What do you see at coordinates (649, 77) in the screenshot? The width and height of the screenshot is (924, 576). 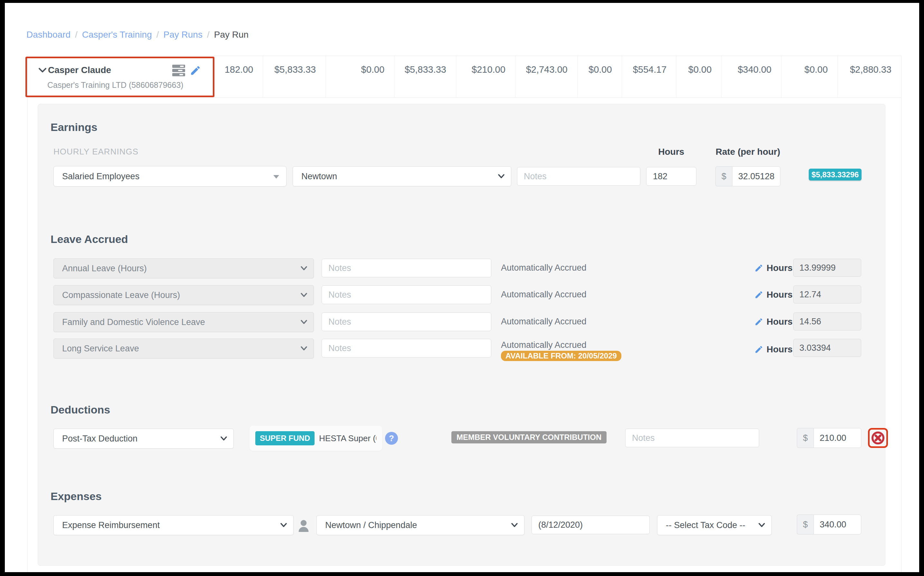 I see `summary-super: $554.17` at bounding box center [649, 77].